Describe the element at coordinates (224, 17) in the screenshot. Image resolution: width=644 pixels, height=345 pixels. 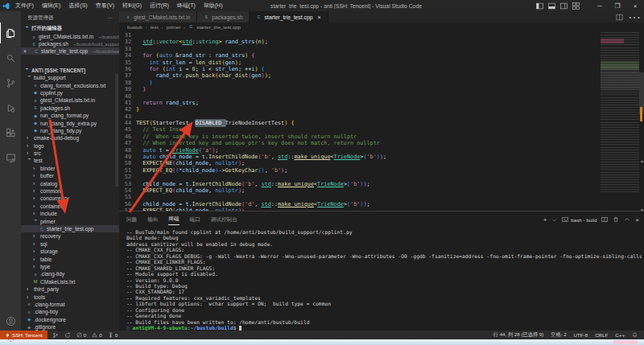
I see `tab-packages.sh: $packages.sh` at that location.